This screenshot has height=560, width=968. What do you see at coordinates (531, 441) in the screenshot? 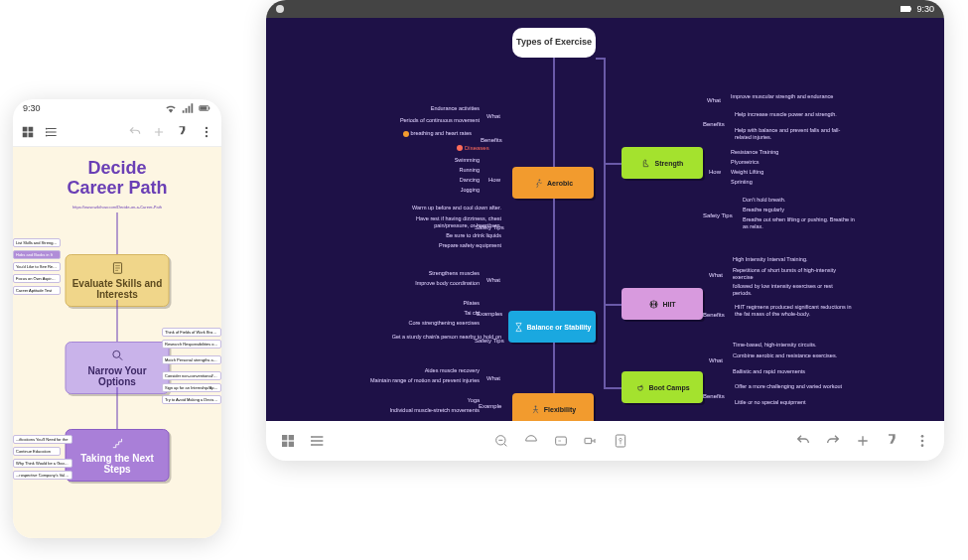
I see `fit-icon` at bounding box center [531, 441].